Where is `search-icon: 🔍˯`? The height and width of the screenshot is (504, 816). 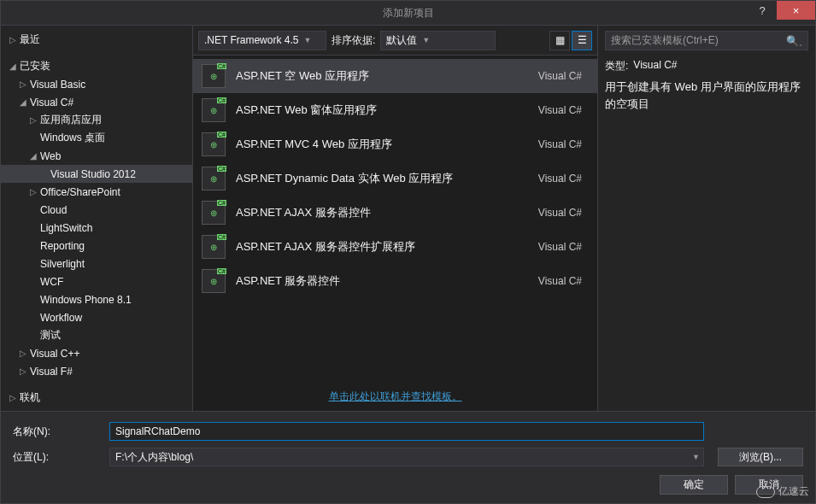 search-icon: 🔍˯ is located at coordinates (795, 41).